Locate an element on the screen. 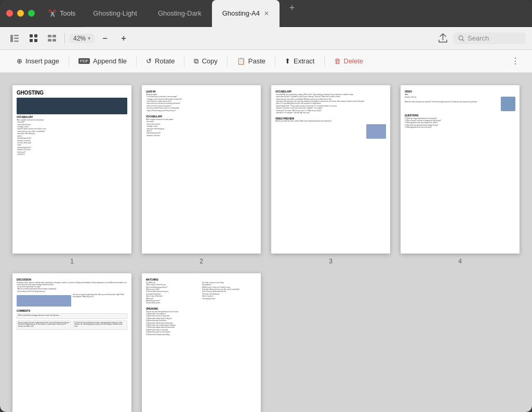  page-thumb-4: VIDEO Sean Duration: 5:47 sec · · · · · … is located at coordinates (460, 175).